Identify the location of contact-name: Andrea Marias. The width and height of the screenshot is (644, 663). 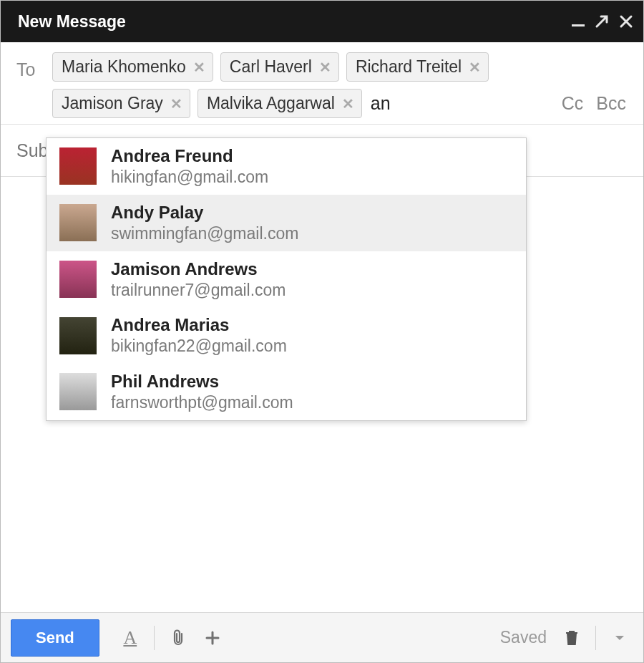
(199, 325).